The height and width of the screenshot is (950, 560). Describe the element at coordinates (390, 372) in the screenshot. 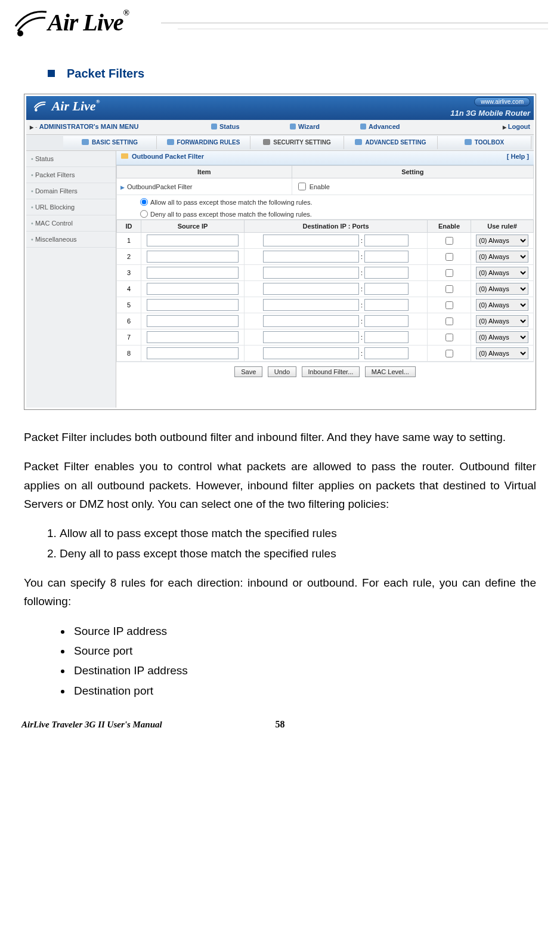

I see `mac-level-button: MAC Level...` at that location.